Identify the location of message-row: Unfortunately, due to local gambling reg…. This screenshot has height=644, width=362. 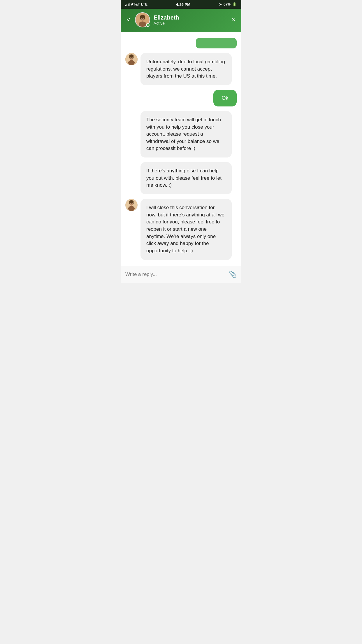
(181, 69).